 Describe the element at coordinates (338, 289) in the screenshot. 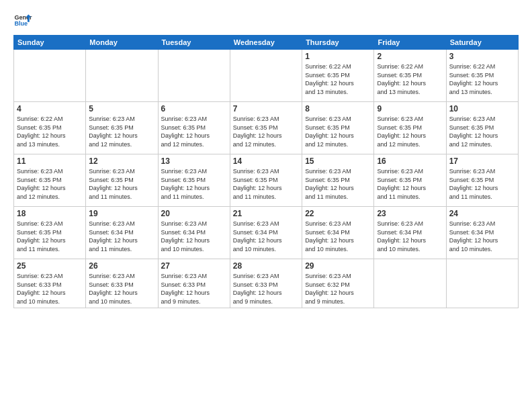

I see `day-info: Sunrise: 6:23 AM Sunset: 6:32 PM Dayligh…` at that location.